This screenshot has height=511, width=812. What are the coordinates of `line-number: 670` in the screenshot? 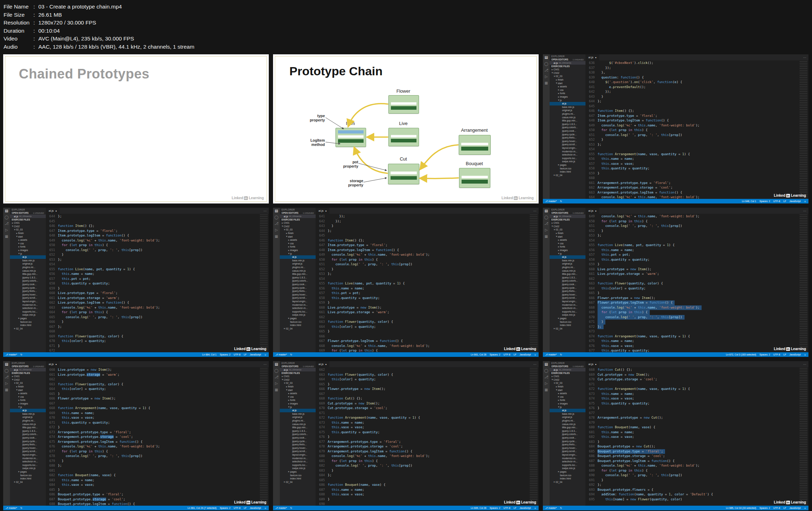 It's located at (52, 341).